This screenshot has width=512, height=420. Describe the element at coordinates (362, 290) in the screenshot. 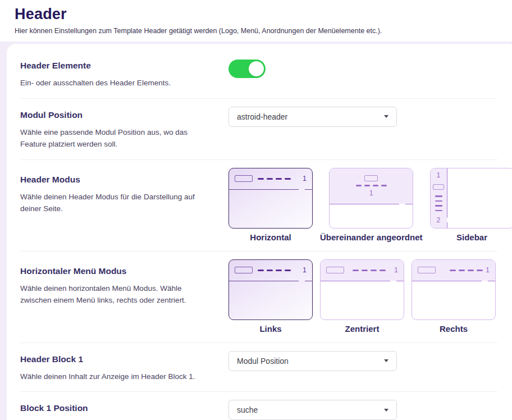

I see `menue-modus-option-zentriert: 1` at that location.